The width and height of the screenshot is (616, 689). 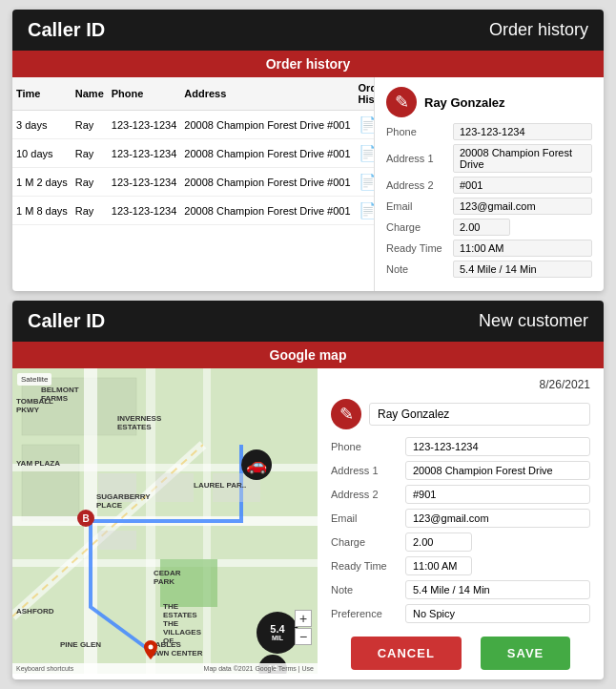 I want to click on detail-email-value: 123@gmail.com, so click(x=523, y=206).